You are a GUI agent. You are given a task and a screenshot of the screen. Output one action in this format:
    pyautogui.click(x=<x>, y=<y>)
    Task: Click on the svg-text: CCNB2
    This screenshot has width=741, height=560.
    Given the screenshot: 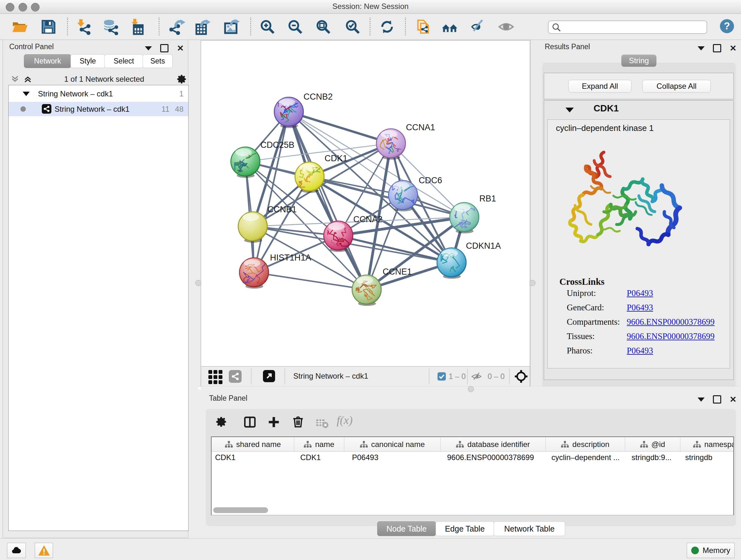 What is the action you would take?
    pyautogui.click(x=318, y=97)
    